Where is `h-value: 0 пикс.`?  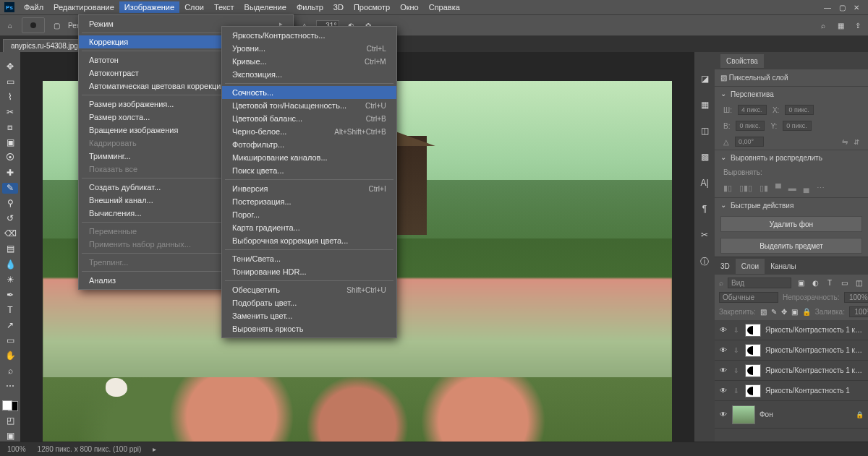 h-value: 0 пикс. is located at coordinates (750, 126).